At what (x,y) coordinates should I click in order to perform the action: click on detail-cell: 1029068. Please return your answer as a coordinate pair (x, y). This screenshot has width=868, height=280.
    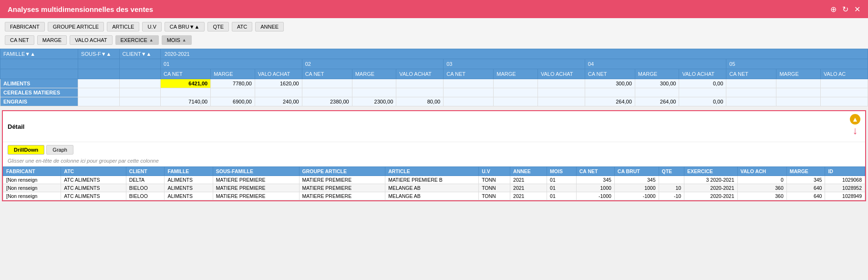
    Looking at the image, I should click on (845, 180).